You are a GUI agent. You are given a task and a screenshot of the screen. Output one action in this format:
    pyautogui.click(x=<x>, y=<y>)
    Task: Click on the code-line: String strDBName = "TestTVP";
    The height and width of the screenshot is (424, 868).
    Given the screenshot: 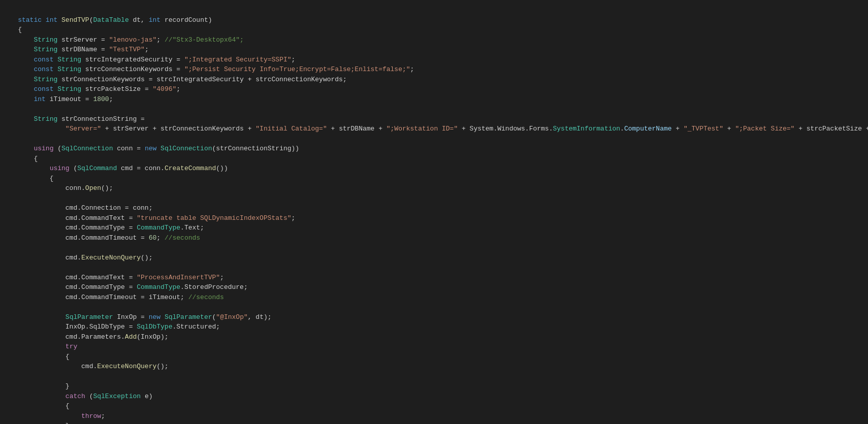 What is the action you would take?
    pyautogui.click(x=434, y=50)
    